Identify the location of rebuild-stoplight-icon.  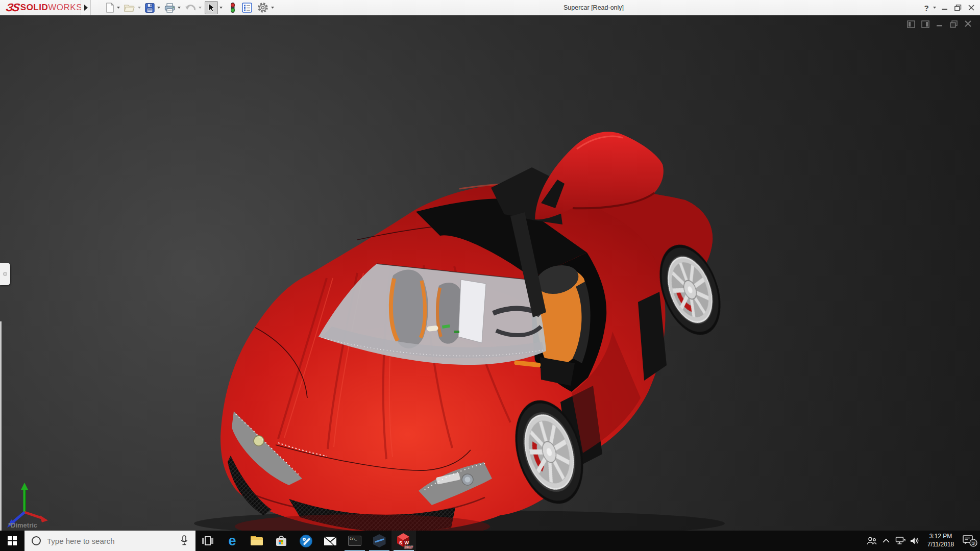
(233, 8).